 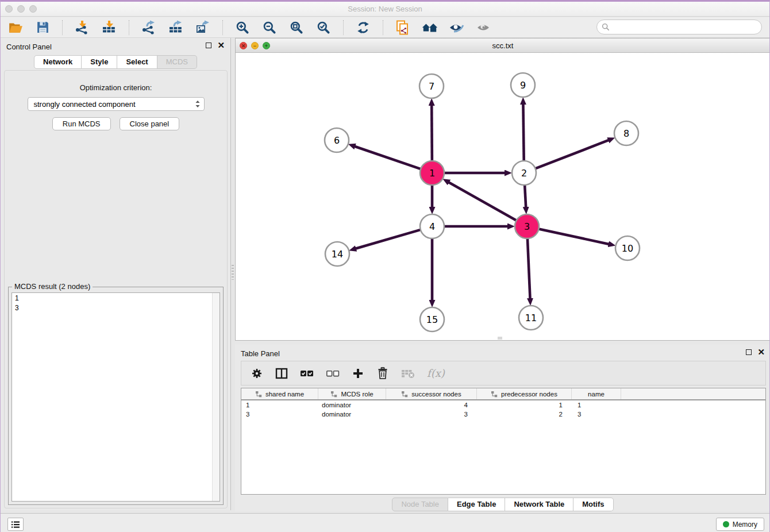 I want to click on optimization-criterion-label: Optimization criterion:, so click(x=116, y=87).